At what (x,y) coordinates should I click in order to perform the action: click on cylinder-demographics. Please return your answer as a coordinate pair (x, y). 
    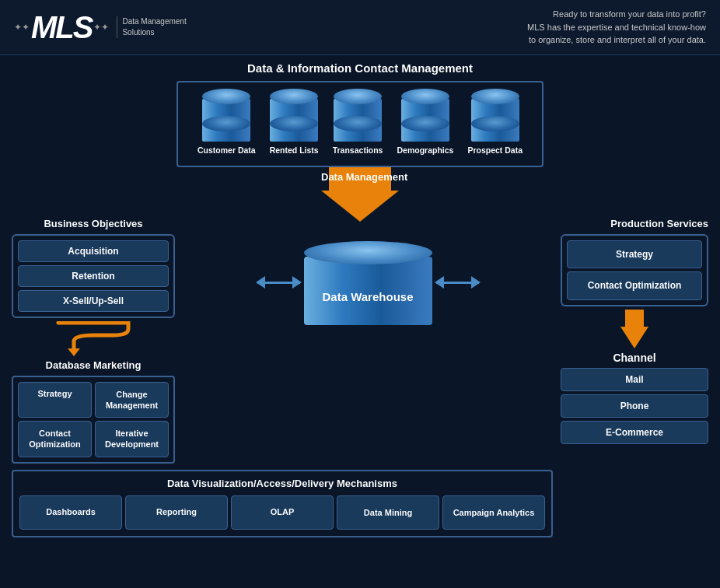
    Looking at the image, I should click on (425, 115).